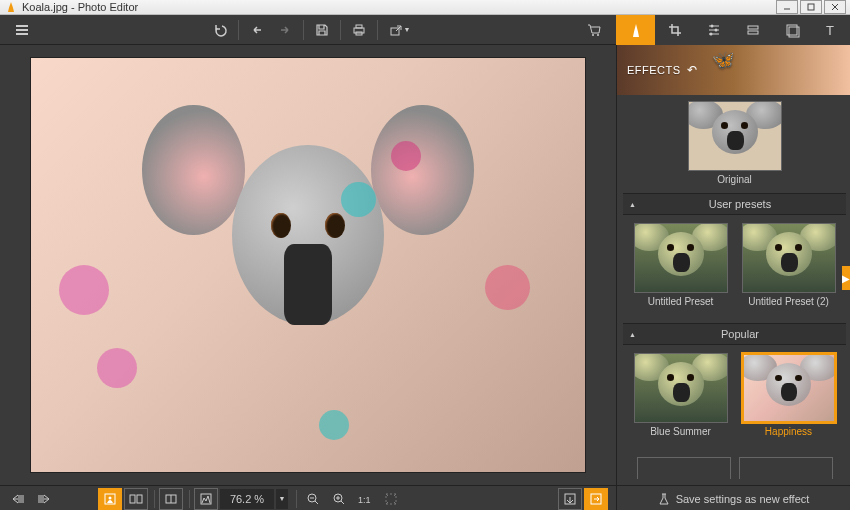  What do you see at coordinates (247, 499) in the screenshot?
I see `zoom-level: 76.2 %` at bounding box center [247, 499].